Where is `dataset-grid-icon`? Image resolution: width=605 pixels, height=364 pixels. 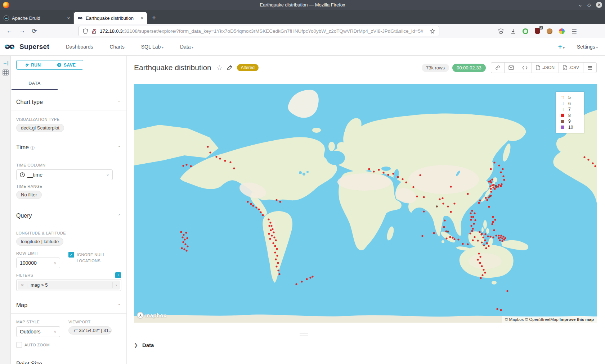 dataset-grid-icon is located at coordinates (6, 73).